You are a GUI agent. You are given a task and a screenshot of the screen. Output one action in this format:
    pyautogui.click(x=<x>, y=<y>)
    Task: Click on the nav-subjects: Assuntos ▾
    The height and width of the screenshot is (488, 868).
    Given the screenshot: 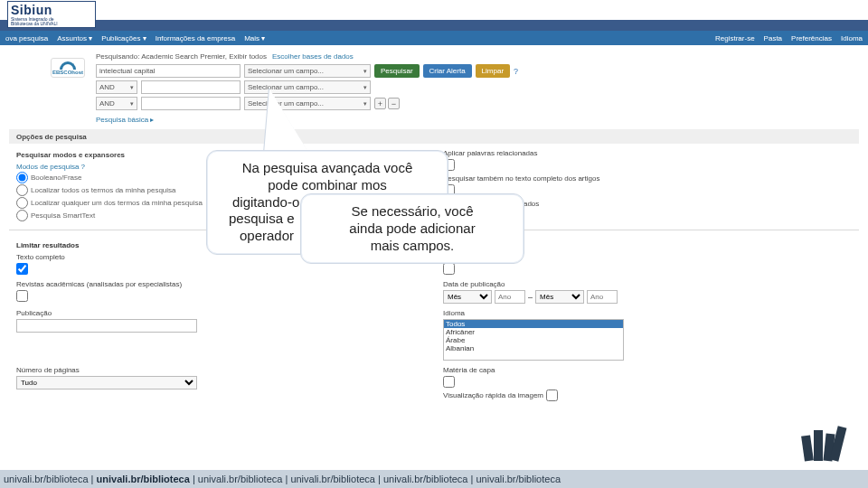 What is the action you would take?
    pyautogui.click(x=74, y=38)
    